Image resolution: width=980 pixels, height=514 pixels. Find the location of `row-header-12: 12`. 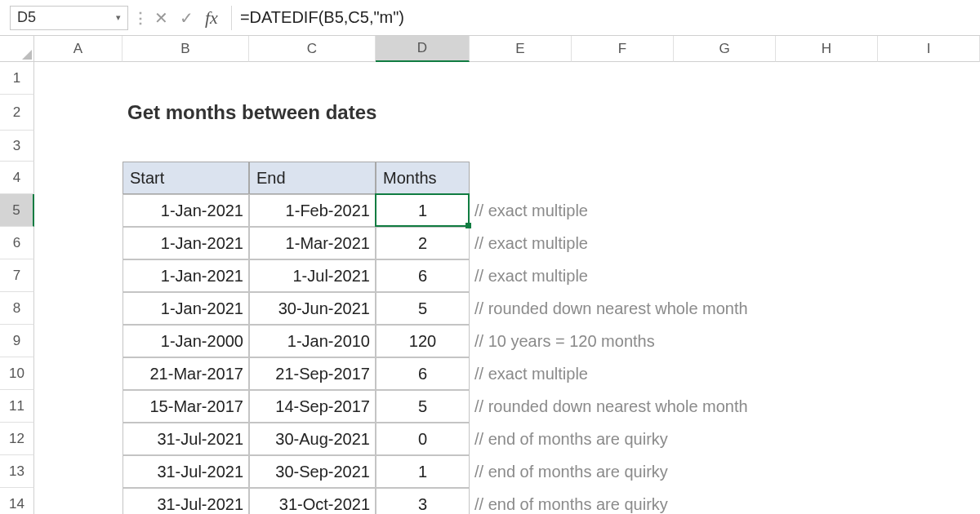

row-header-12: 12 is located at coordinates (17, 439).